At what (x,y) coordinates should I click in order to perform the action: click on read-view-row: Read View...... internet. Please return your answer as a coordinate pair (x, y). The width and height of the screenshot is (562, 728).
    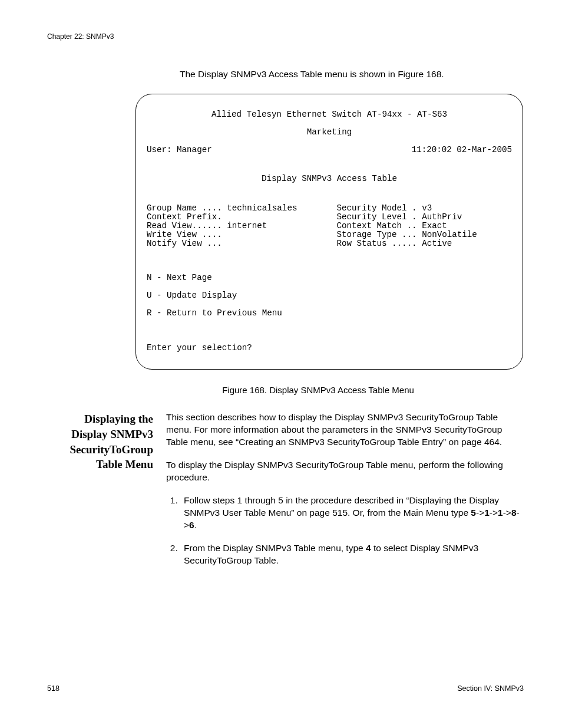
    Looking at the image, I should click on (242, 226).